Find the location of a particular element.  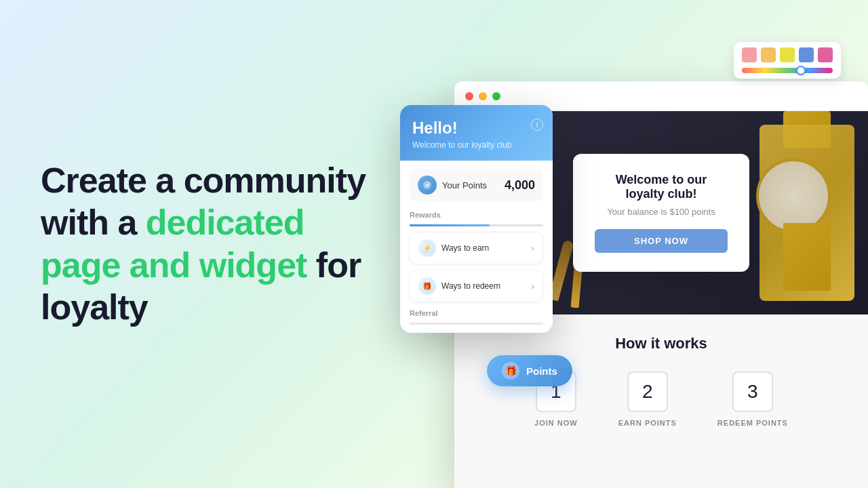

points-row: Your Points 4,000 is located at coordinates (476, 185).